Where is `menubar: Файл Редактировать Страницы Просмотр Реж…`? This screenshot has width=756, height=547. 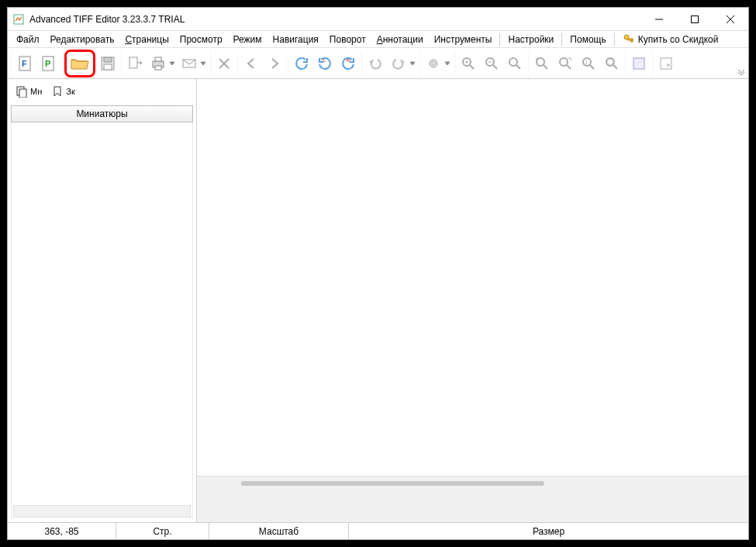 menubar: Файл Редактировать Страницы Просмотр Реж… is located at coordinates (378, 40).